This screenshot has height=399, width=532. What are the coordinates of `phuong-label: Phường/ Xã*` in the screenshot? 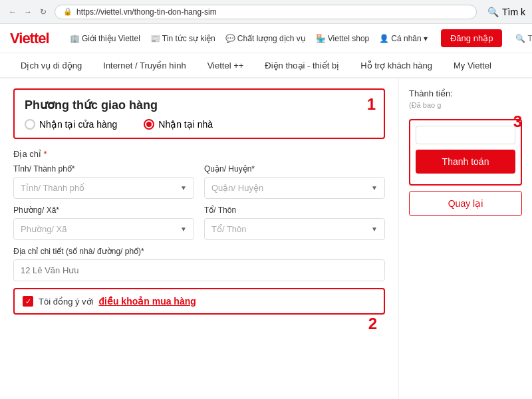 It's located at (104, 210).